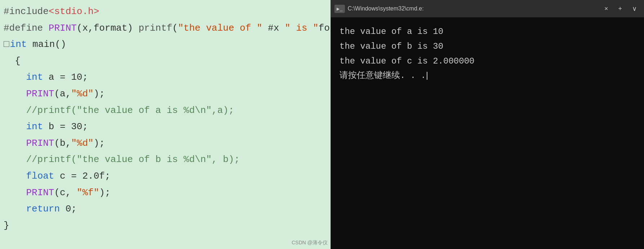 The width and height of the screenshot is (644, 249). I want to click on format-f: "%f", so click(88, 193).